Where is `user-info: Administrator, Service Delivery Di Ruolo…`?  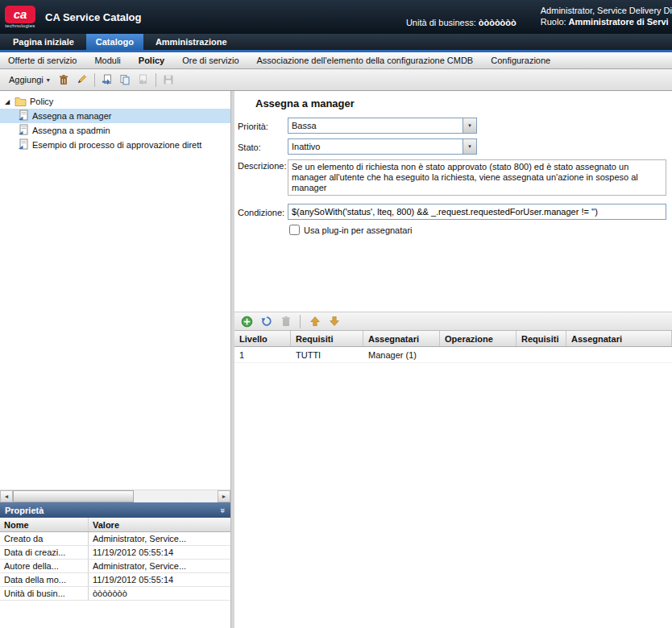 user-info: Administrator, Service Delivery Di Ruolo… is located at coordinates (606, 16).